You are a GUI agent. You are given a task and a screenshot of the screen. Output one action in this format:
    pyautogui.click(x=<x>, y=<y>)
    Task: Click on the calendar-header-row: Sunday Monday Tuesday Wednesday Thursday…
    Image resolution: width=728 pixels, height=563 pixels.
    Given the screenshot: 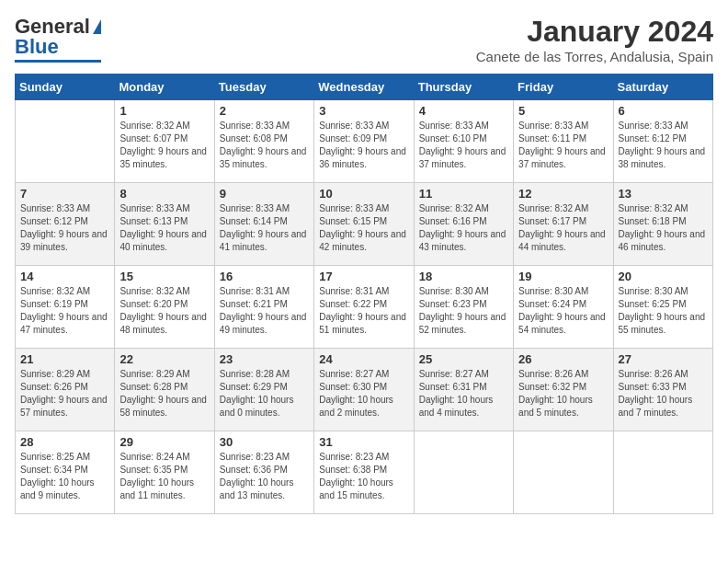 What is the action you would take?
    pyautogui.click(x=364, y=87)
    